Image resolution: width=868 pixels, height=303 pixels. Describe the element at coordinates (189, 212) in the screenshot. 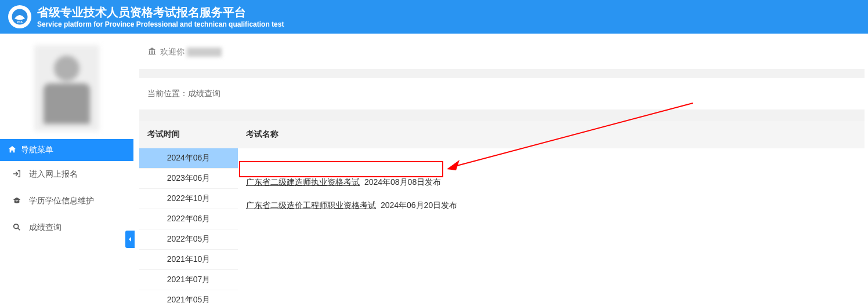

I see `time-column: 考试时间 2024年06月2023年06月2022年10月2022年06月202…` at that location.